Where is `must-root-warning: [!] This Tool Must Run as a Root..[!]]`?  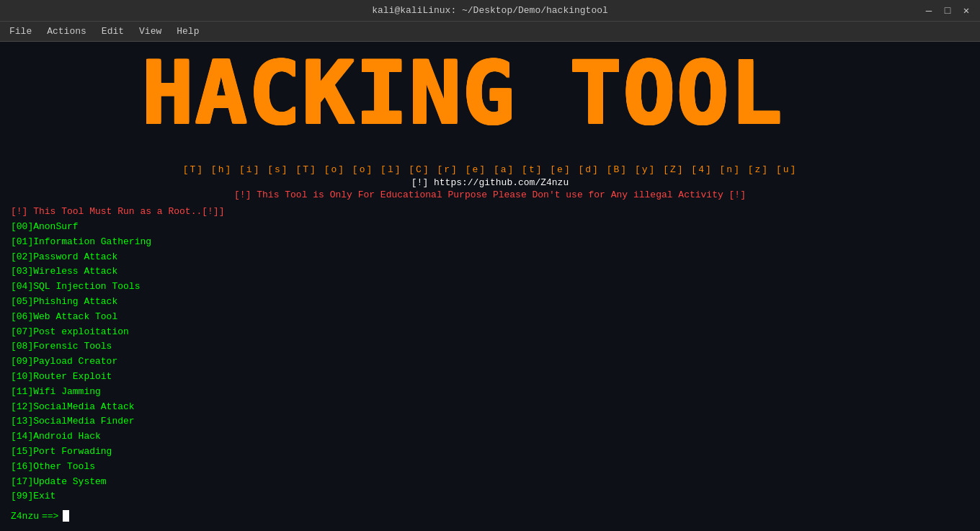 must-root-warning: [!] This Tool Must Run as a Root..[!]] is located at coordinates (490, 212).